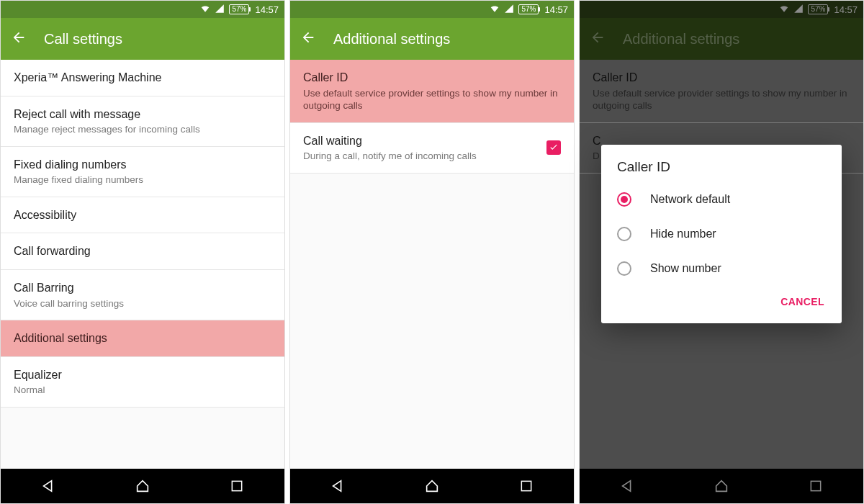 This screenshot has width=864, height=504. I want to click on page-title: Call settings, so click(84, 39).